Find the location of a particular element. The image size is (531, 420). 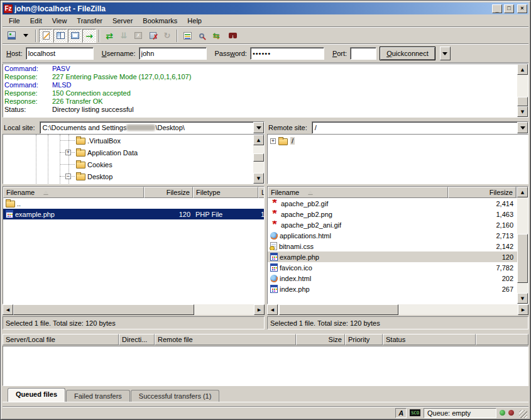

queue-column-server-local-file: Server/Local file is located at coordinates (60, 340).